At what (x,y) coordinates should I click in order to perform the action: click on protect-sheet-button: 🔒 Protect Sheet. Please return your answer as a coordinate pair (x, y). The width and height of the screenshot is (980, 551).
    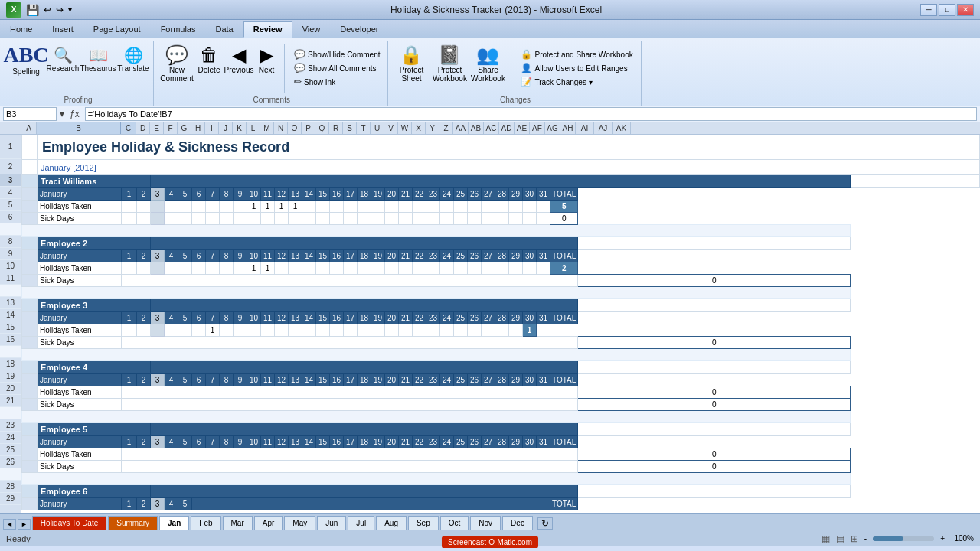
    Looking at the image, I should click on (411, 64).